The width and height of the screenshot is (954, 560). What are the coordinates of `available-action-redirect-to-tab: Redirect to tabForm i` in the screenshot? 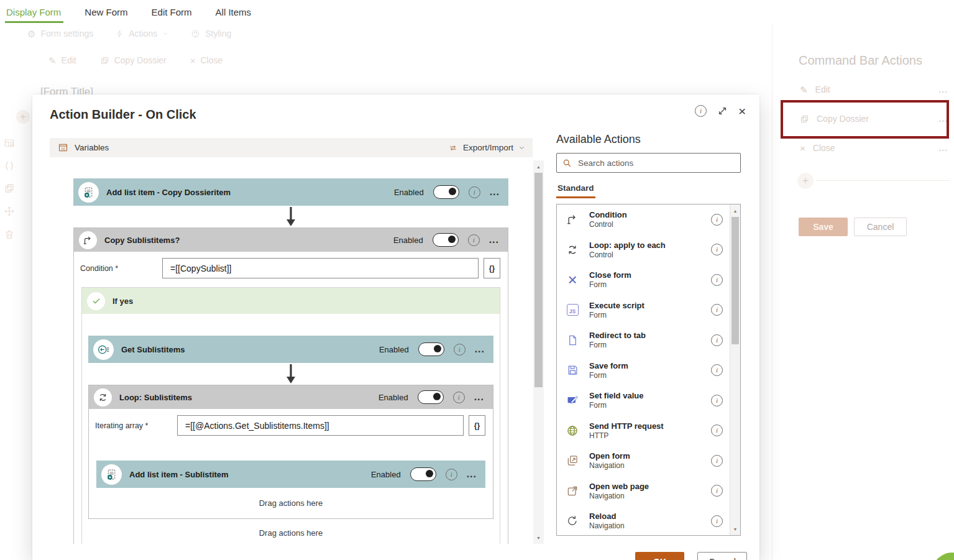 It's located at (644, 341).